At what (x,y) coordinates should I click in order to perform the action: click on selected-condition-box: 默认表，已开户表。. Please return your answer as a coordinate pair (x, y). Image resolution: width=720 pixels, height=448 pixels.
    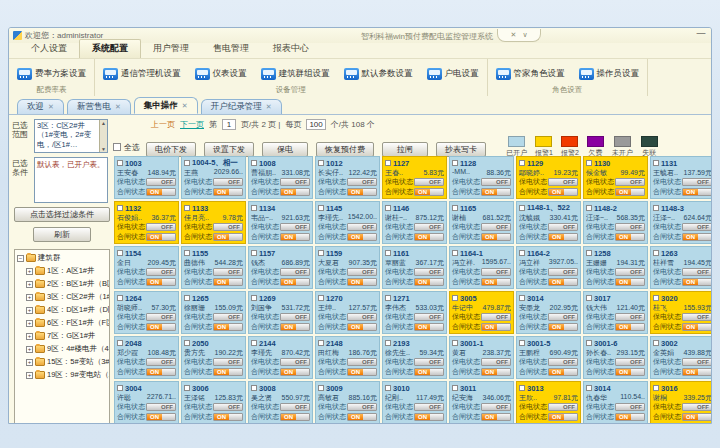
    Looking at the image, I should click on (71, 180).